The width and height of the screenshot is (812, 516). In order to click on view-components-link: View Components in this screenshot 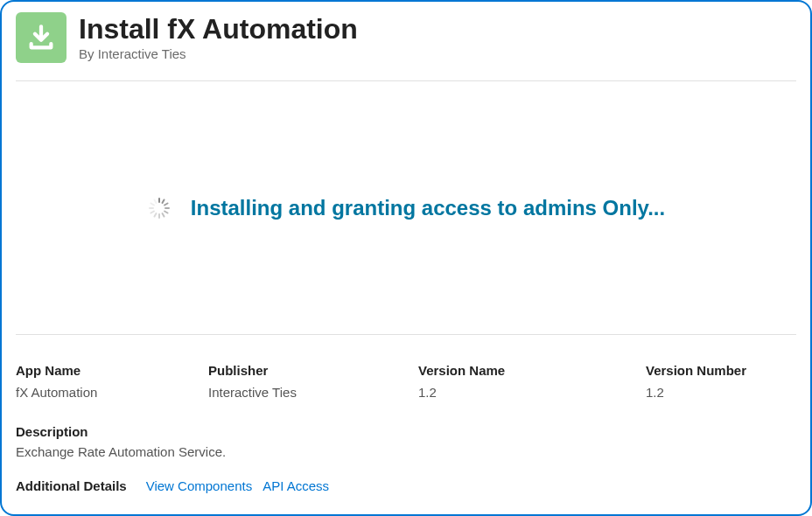, I will do `click(200, 486)`.